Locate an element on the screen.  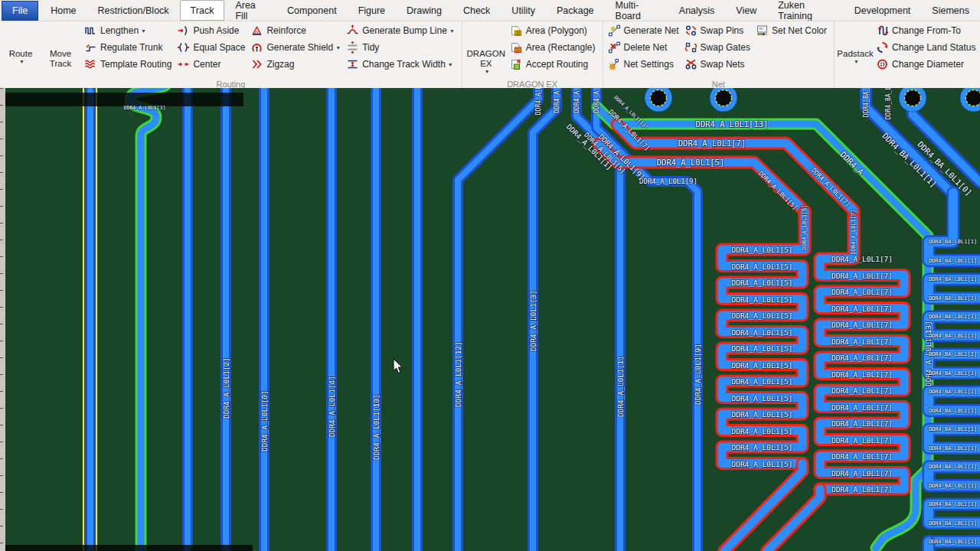
swap-nets-button: Swap Nets is located at coordinates (717, 64).